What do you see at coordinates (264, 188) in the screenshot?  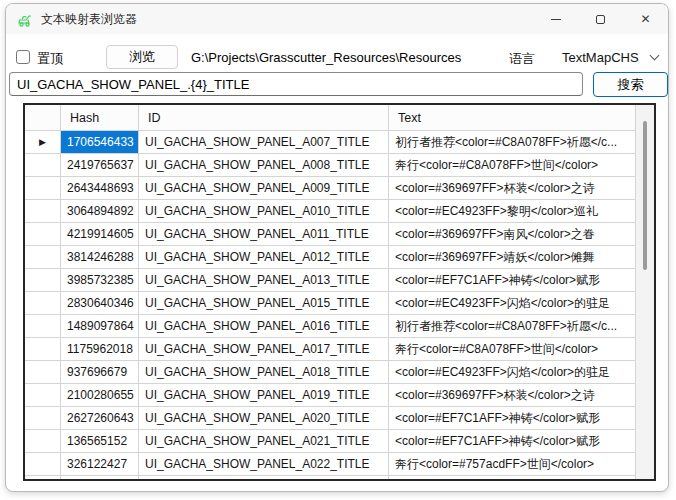 I see `cell-id: UI_GACHA_SHOW_PANEL_A009_TITLE` at bounding box center [264, 188].